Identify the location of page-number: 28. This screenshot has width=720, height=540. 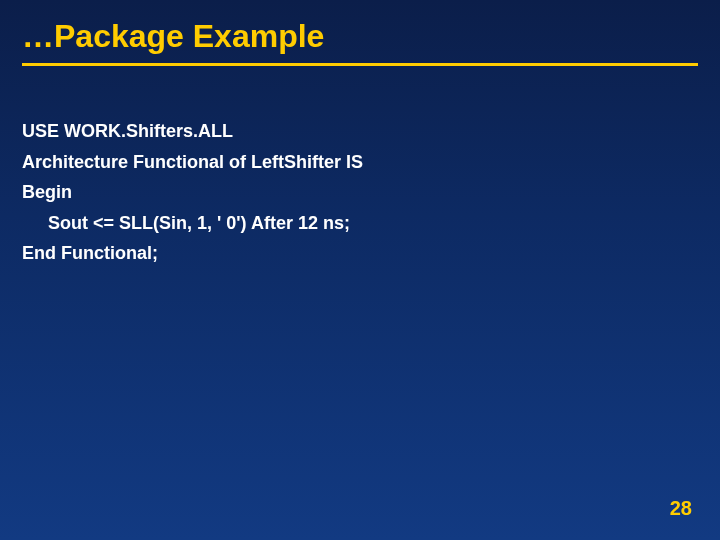
(681, 508).